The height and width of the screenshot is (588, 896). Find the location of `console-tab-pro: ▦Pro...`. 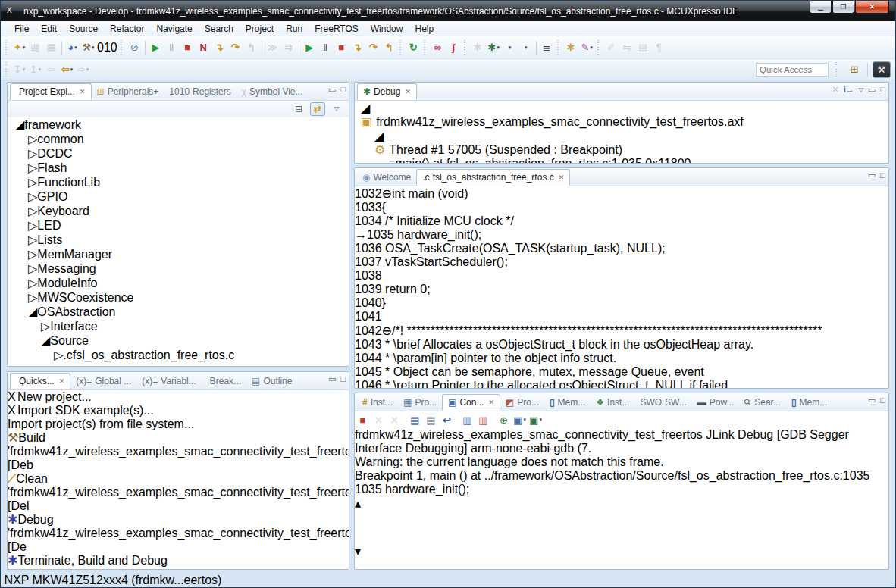

console-tab-pro: ▦Pro... is located at coordinates (420, 402).